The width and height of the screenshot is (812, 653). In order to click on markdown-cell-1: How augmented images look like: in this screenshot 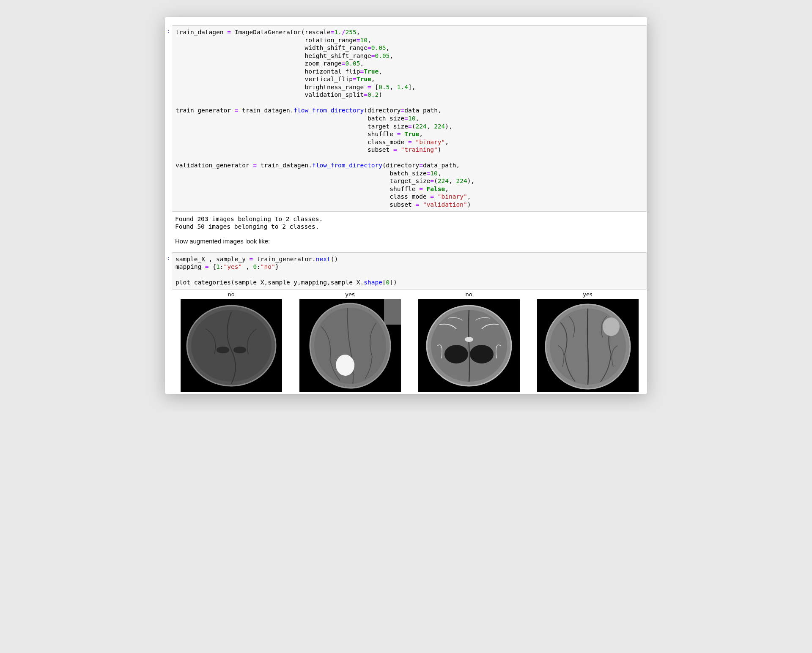, I will do `click(406, 243)`.